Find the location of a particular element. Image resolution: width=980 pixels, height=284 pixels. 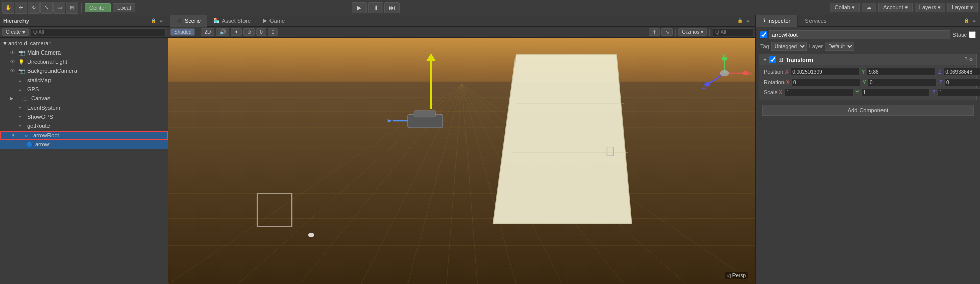

pivot-local-btn: Local is located at coordinates (124, 8).